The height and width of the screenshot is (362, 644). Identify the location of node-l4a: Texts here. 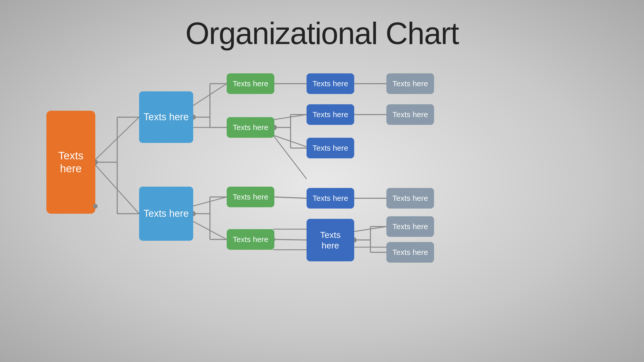
(410, 84).